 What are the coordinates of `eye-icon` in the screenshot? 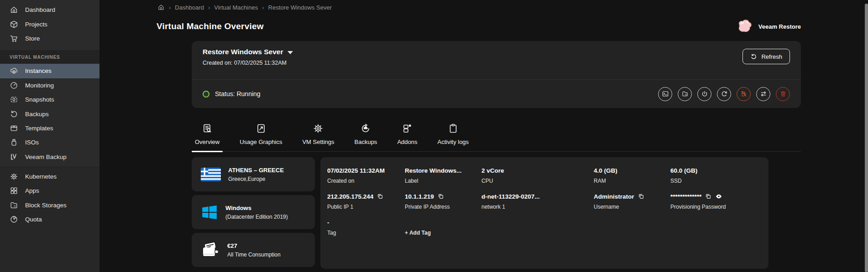 It's located at (719, 196).